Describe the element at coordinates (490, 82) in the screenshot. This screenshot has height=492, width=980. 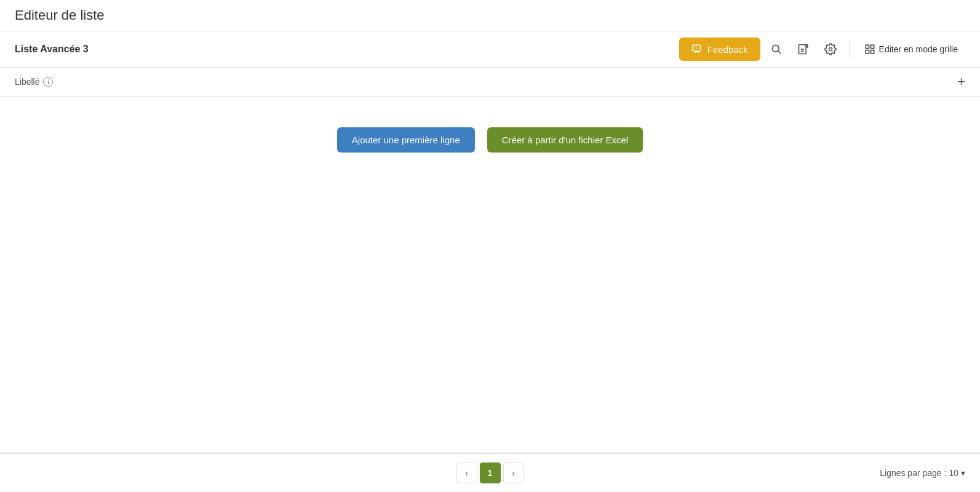
I see `column-header-row: Libellé i +` at that location.